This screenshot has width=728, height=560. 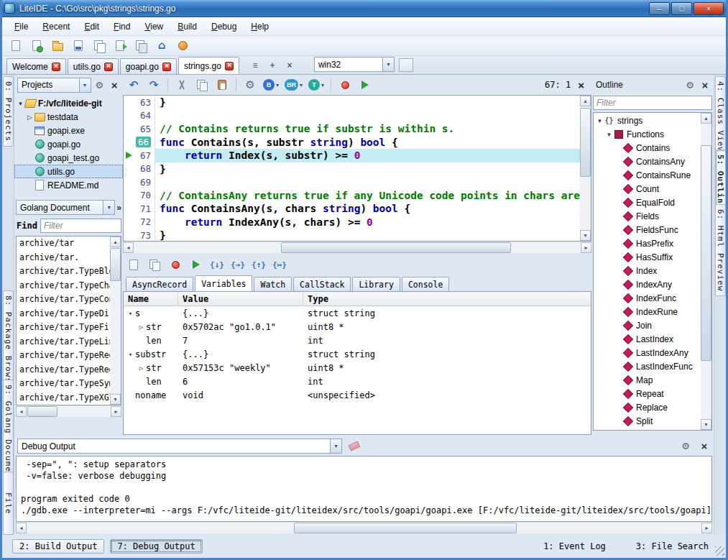 I want to click on debug-start-icon, so click(x=365, y=85).